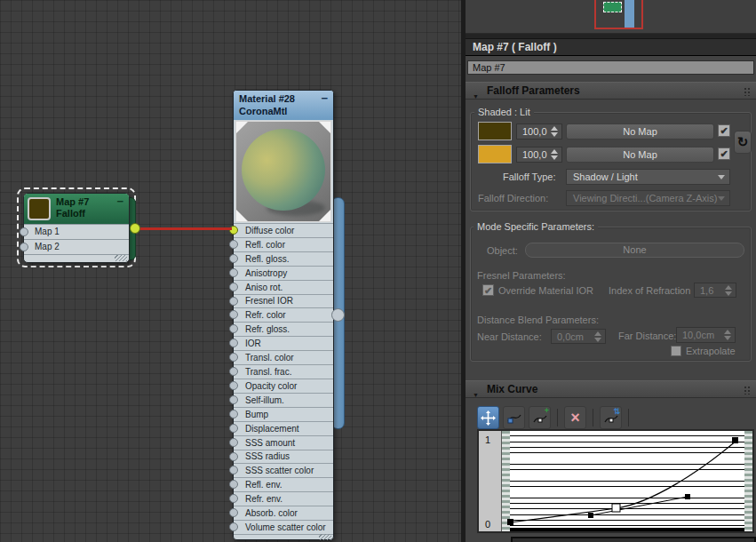 The height and width of the screenshot is (542, 756). Describe the element at coordinates (640, 132) in the screenshot. I see `map1-button: No Map` at that location.